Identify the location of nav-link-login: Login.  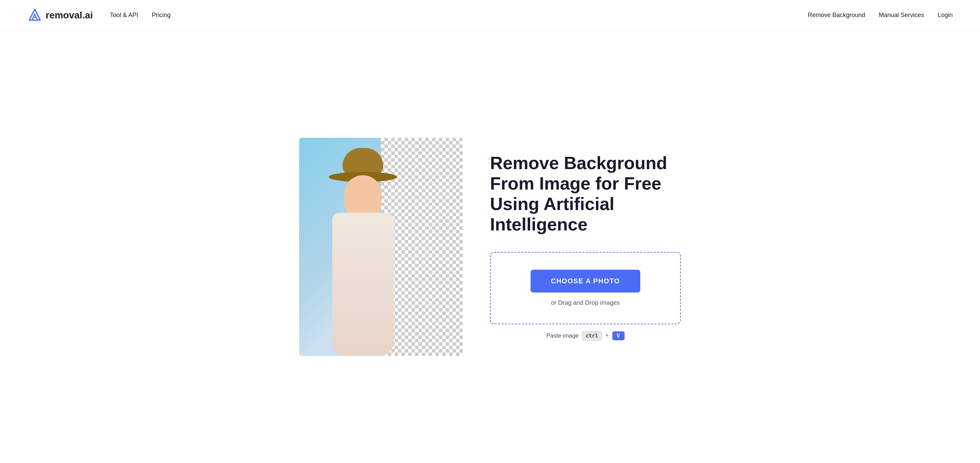
(945, 15).